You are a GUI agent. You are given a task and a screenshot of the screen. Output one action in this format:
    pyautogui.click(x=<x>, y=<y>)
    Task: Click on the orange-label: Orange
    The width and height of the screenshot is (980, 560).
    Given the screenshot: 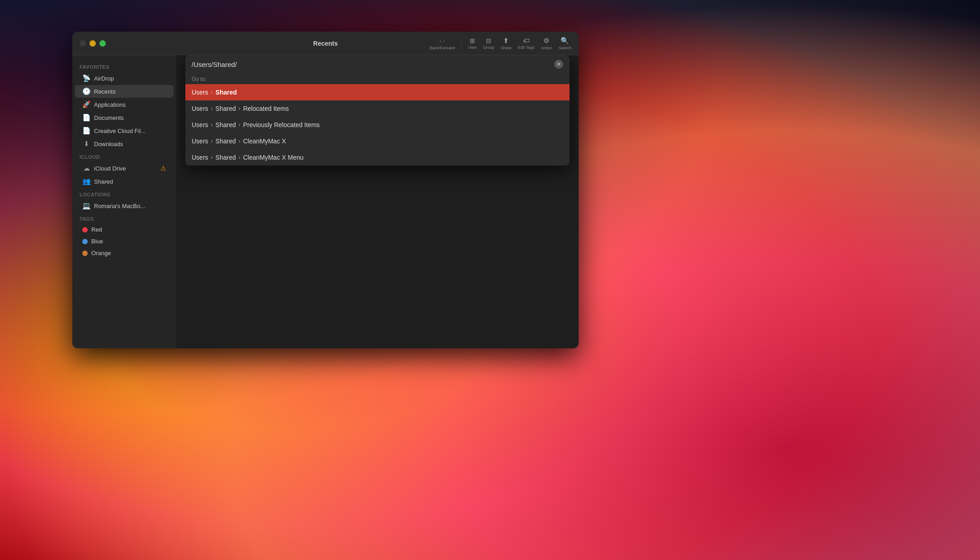 What is the action you would take?
    pyautogui.click(x=101, y=253)
    